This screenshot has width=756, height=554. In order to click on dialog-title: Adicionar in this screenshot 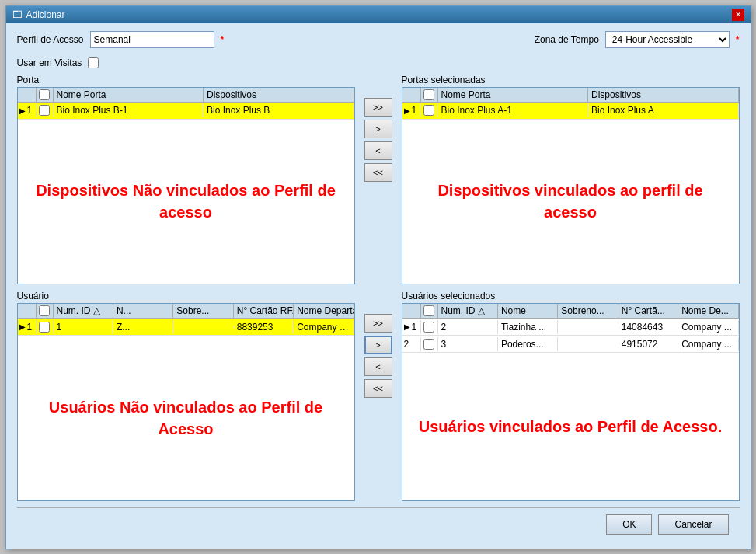, I will do `click(46, 15)`.